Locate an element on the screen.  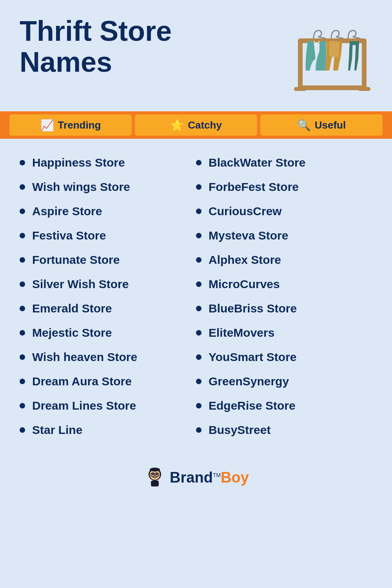
list-item: Dream Aura Store is located at coordinates (108, 381).